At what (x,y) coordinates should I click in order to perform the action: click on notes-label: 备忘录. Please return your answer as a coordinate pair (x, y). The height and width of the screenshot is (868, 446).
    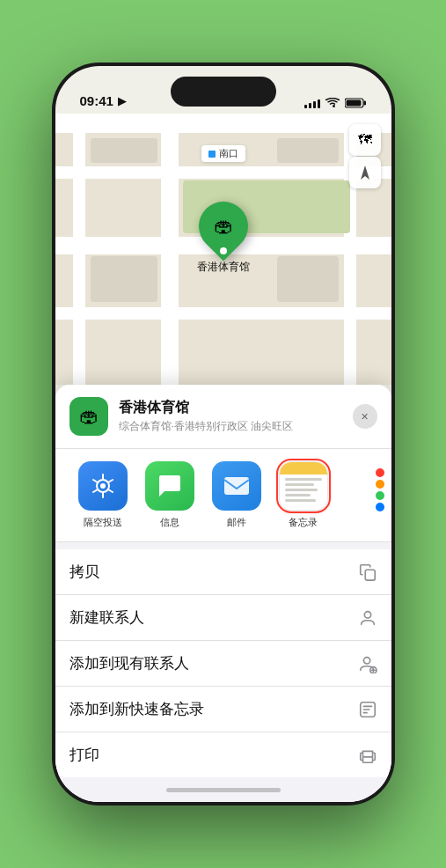
    Looking at the image, I should click on (303, 523).